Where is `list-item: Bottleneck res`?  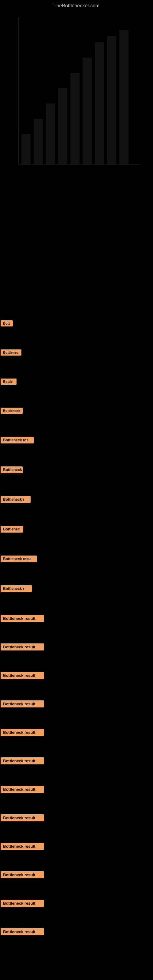 list-item: Bottleneck res is located at coordinates (76, 441).